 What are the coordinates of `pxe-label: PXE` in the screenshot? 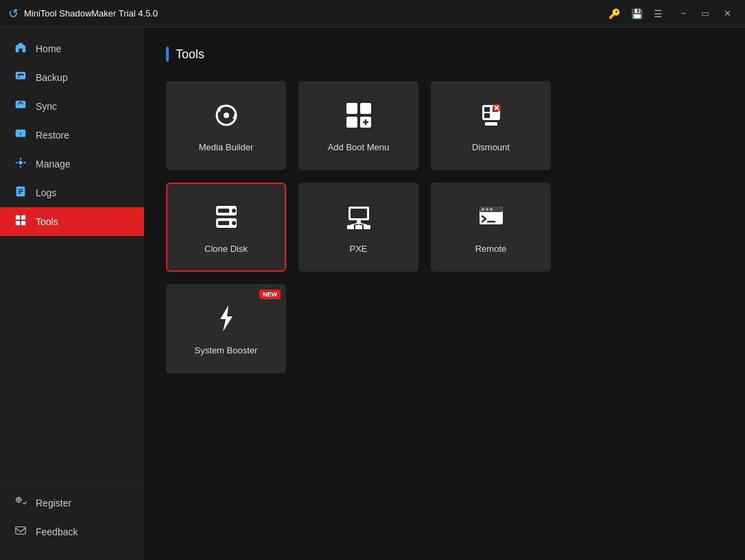 It's located at (358, 248).